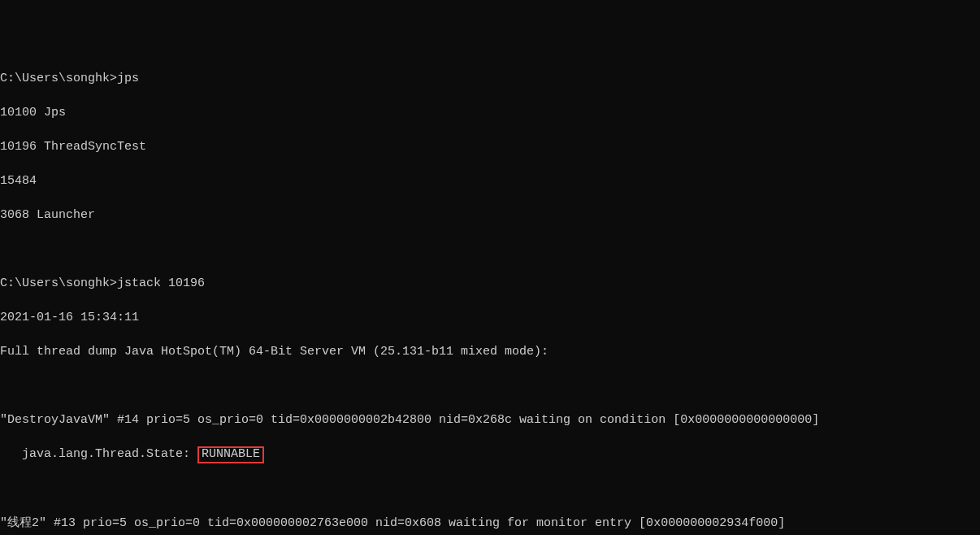  What do you see at coordinates (490, 181) in the screenshot?
I see `jps-output-2: 15484` at bounding box center [490, 181].